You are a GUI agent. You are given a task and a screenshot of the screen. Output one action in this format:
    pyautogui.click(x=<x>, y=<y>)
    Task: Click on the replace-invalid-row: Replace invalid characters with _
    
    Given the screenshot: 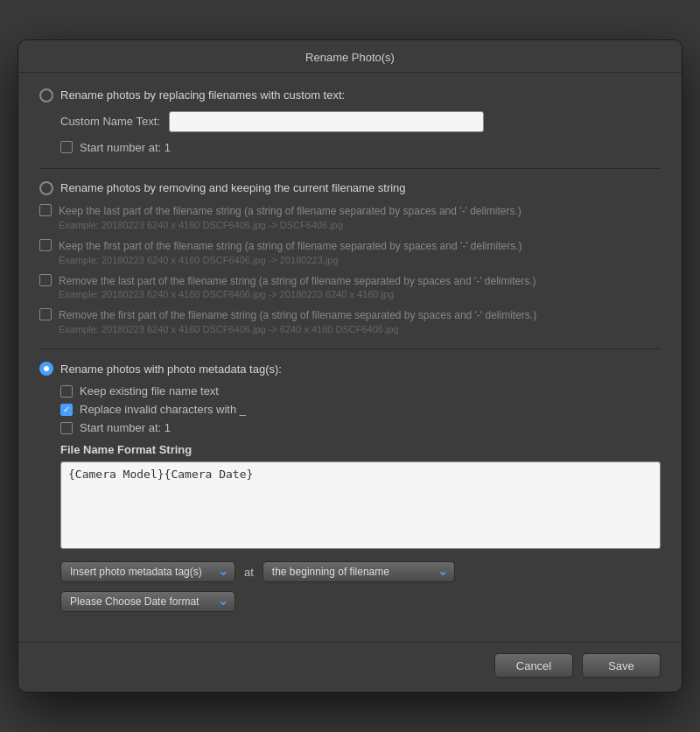 What is the action you would take?
    pyautogui.click(x=360, y=410)
    